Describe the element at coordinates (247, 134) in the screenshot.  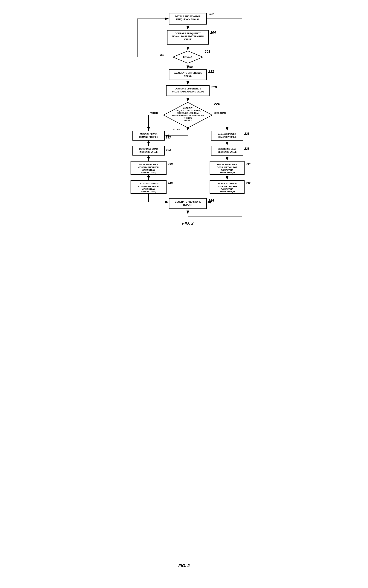
I see `ref-225: 225` at that location.